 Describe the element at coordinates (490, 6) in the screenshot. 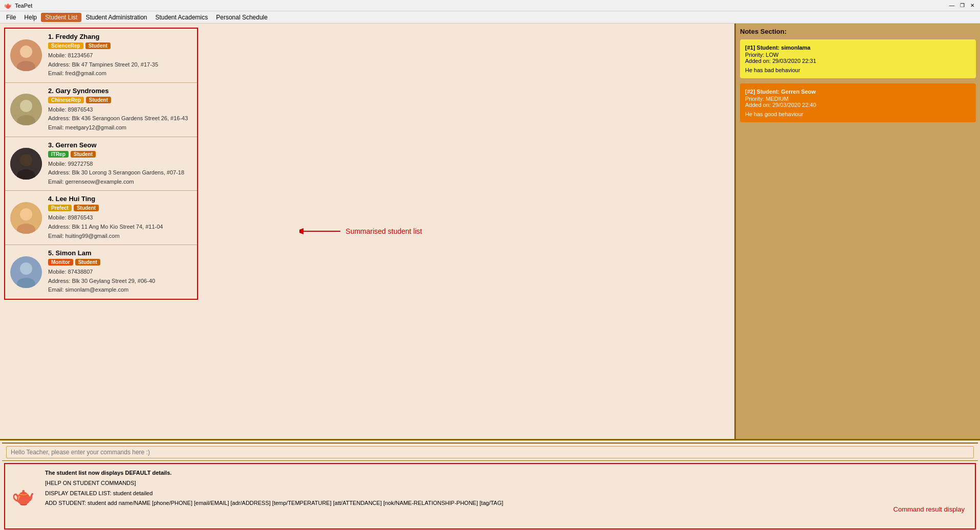

I see `title-bar: 🫖 TeaPet — ❐ ✕` at that location.